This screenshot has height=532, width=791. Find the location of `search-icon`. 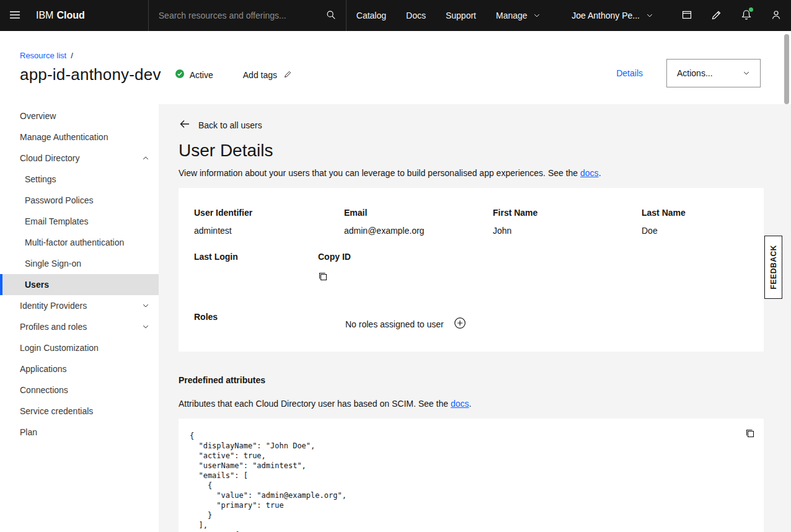

search-icon is located at coordinates (331, 16).